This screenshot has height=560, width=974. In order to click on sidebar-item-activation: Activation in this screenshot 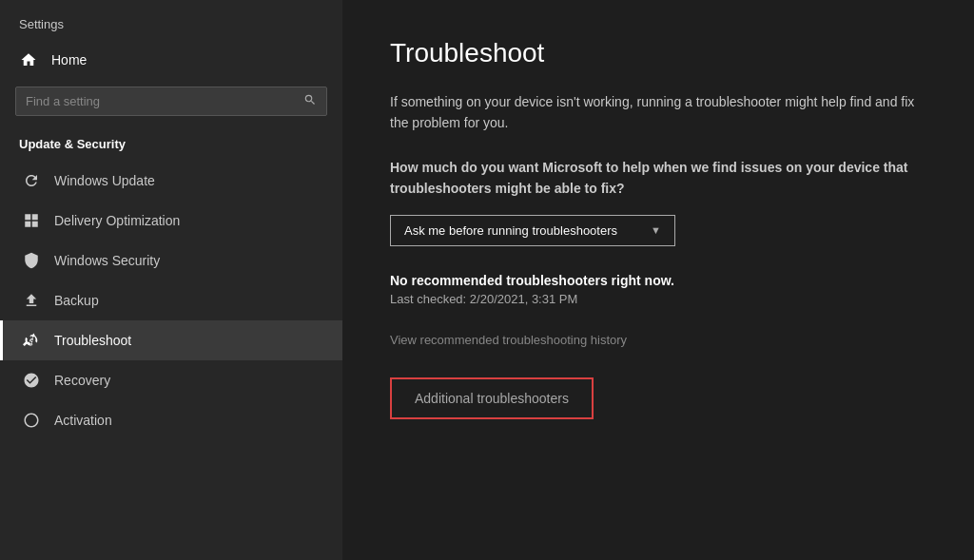, I will do `click(171, 420)`.